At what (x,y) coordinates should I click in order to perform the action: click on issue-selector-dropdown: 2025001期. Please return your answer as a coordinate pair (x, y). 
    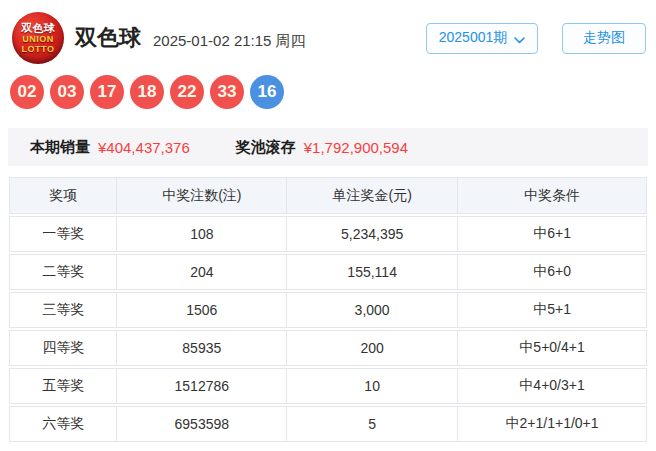
    Looking at the image, I should click on (482, 38).